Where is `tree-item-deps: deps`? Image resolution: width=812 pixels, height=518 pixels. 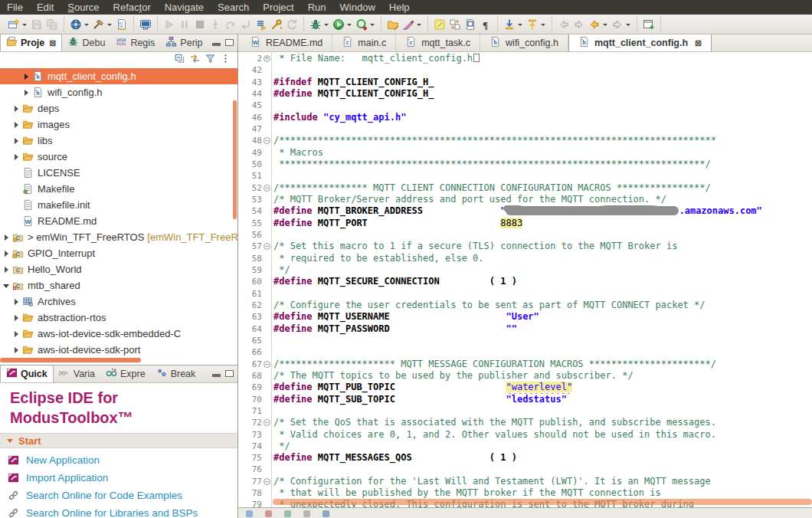
tree-item-deps: deps is located at coordinates (119, 109).